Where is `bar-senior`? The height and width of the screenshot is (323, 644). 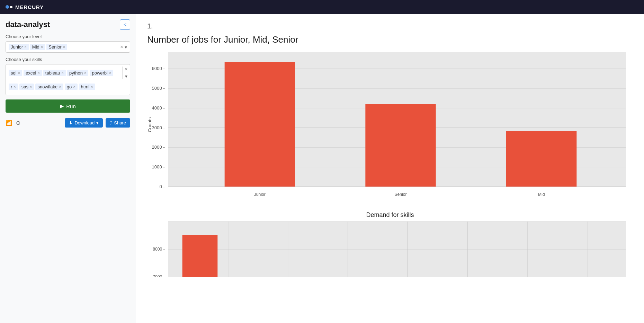
bar-senior is located at coordinates (400, 145).